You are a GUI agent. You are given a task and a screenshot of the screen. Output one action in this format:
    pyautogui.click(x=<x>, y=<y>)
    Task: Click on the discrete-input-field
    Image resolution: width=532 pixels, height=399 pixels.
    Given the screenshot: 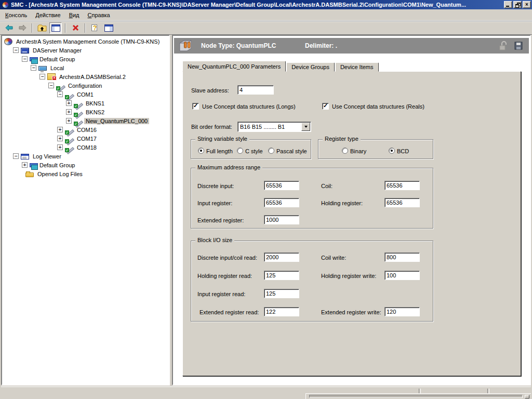 What is the action you would take?
    pyautogui.click(x=282, y=185)
    